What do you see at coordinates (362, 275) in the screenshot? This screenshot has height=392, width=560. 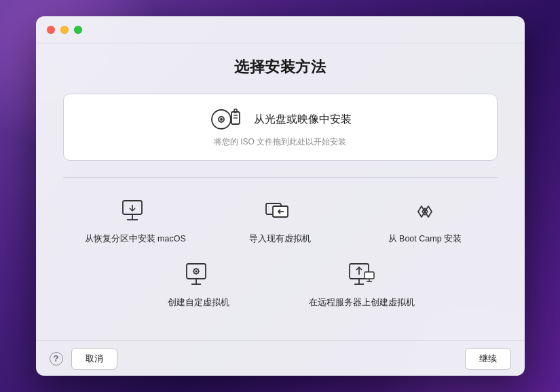 I see `remote-vm-icon` at bounding box center [362, 275].